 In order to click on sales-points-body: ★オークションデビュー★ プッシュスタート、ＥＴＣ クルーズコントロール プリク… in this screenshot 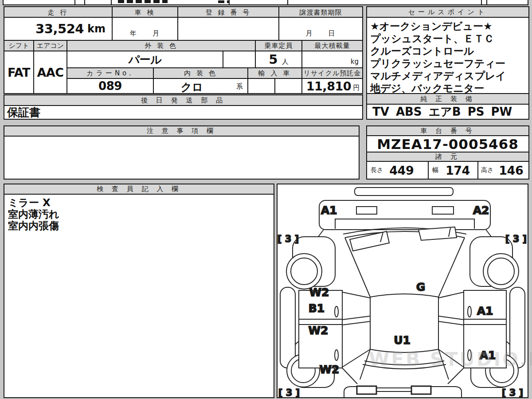, I will do `click(448, 55)`.